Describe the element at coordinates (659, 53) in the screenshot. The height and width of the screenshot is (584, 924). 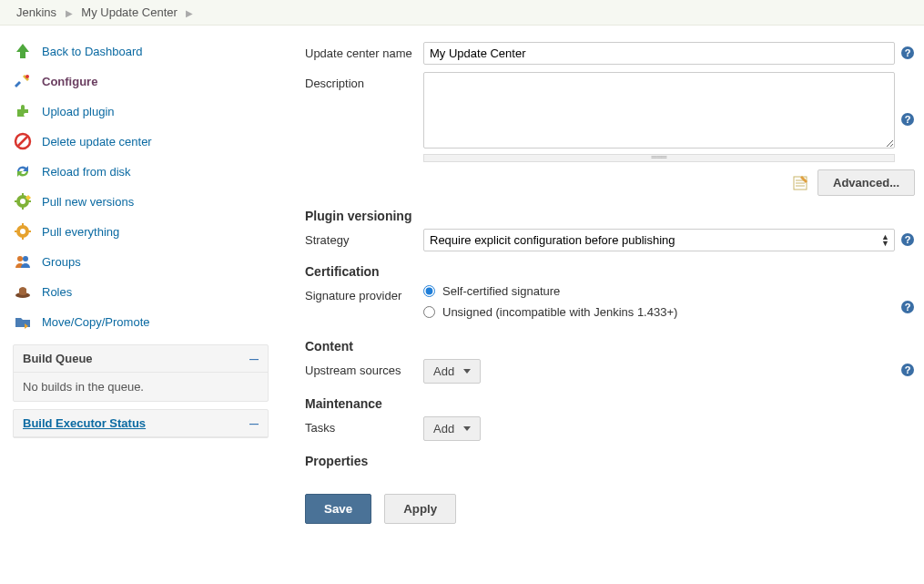
I see `name-input` at that location.